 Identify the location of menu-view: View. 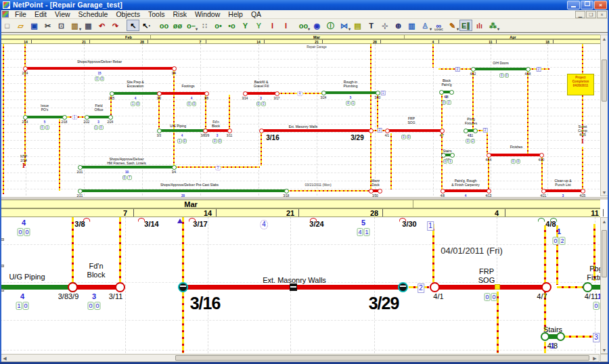
(62, 15).